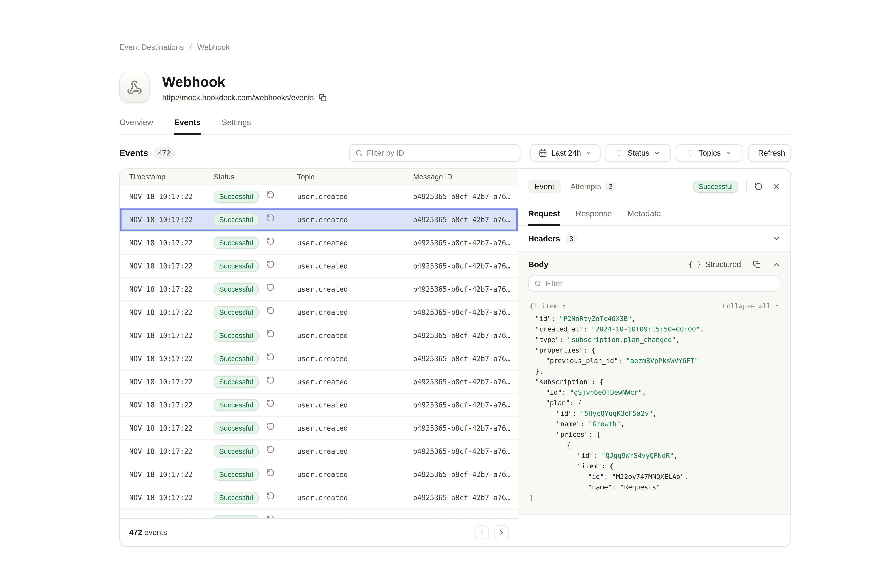 This screenshot has height=588, width=878. I want to click on divider, so click(746, 187).